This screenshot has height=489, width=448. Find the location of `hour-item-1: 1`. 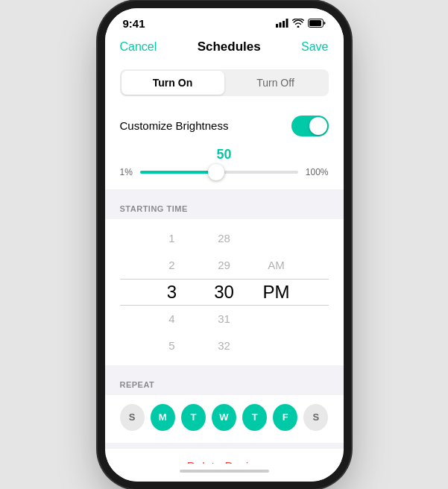

hour-item-1: 1 is located at coordinates (171, 239).